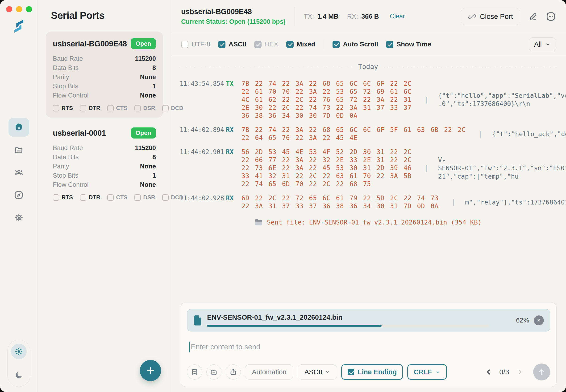  Describe the element at coordinates (234, 22) in the screenshot. I see `port-status: Current Status: Open (115200 bps)` at that location.